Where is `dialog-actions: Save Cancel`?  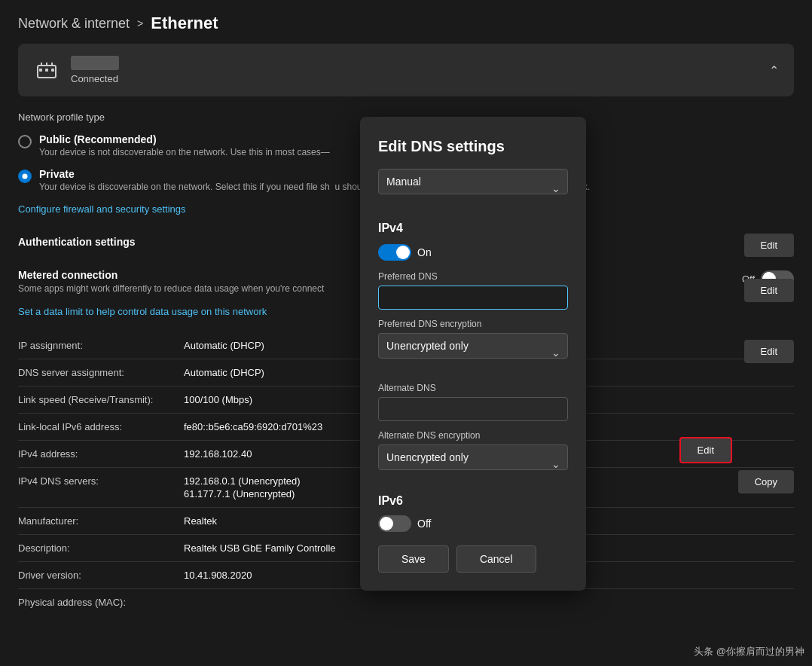
dialog-actions: Save Cancel is located at coordinates (473, 559).